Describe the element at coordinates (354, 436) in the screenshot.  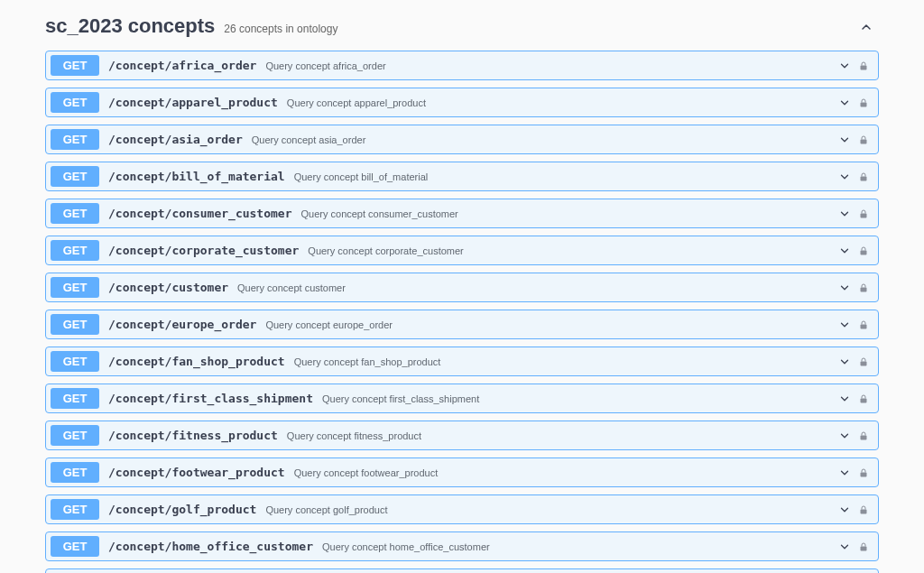
I see `endpoint-description: Query concept fitness_product` at that location.